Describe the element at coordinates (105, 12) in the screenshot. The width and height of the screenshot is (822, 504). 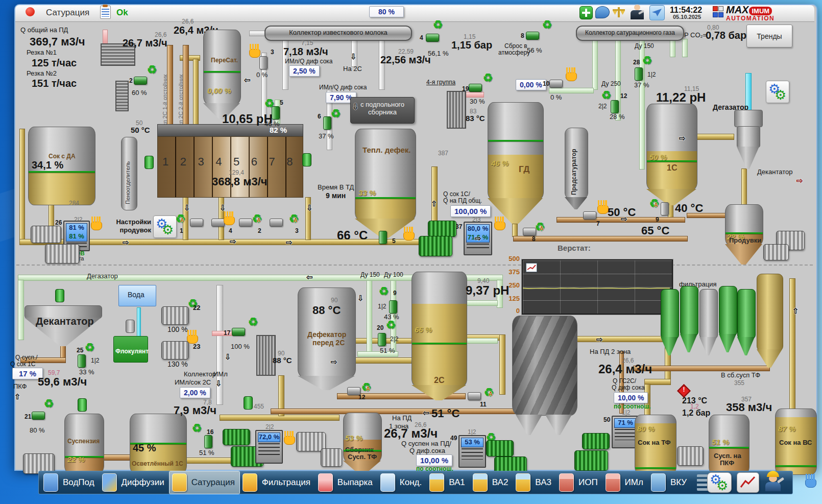
I see `clipboard-icon` at that location.